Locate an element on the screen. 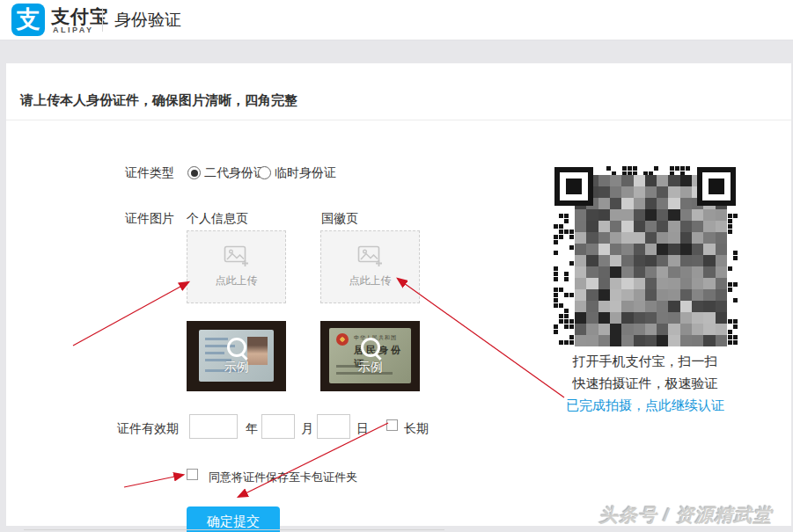 The height and width of the screenshot is (532, 793). upload-front-text: 点此上传 is located at coordinates (237, 281).